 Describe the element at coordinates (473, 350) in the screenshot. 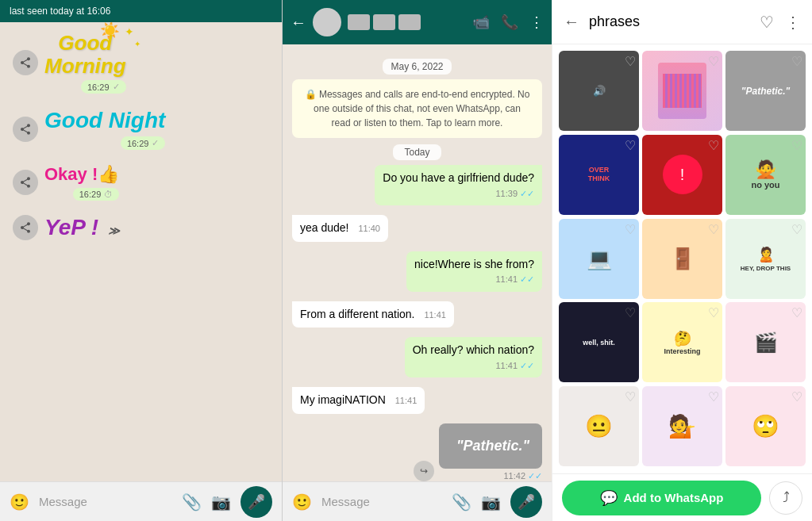

I see `message-text: Oh really? which nation?` at that location.